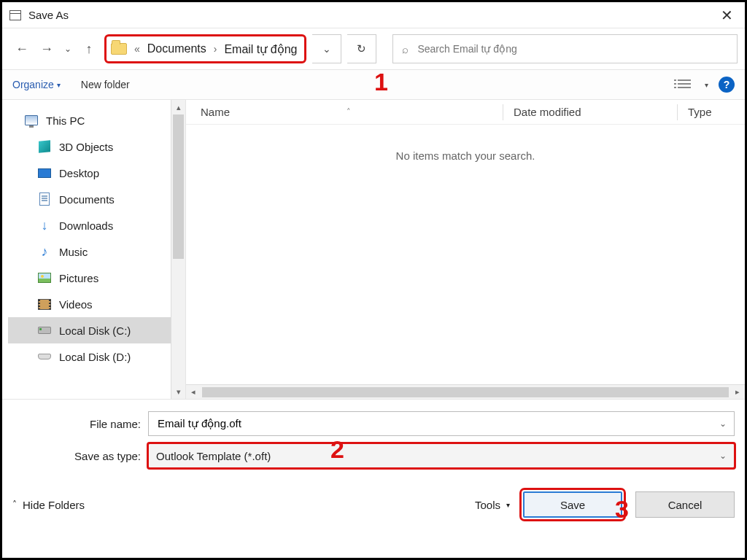 The image size is (747, 560). What do you see at coordinates (349, 112) in the screenshot?
I see `sort-asc-icon: ˄` at bounding box center [349, 112].